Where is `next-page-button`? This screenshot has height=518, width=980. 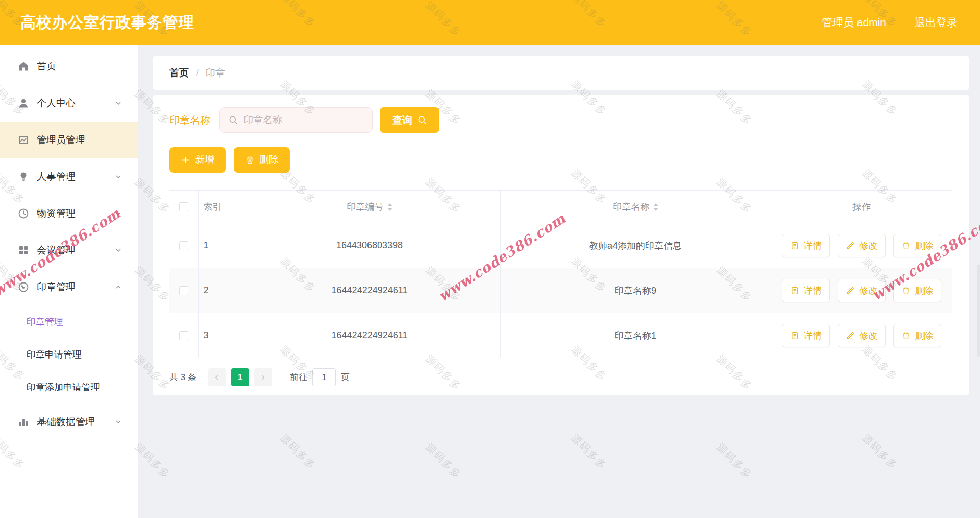
next-page-button is located at coordinates (263, 377).